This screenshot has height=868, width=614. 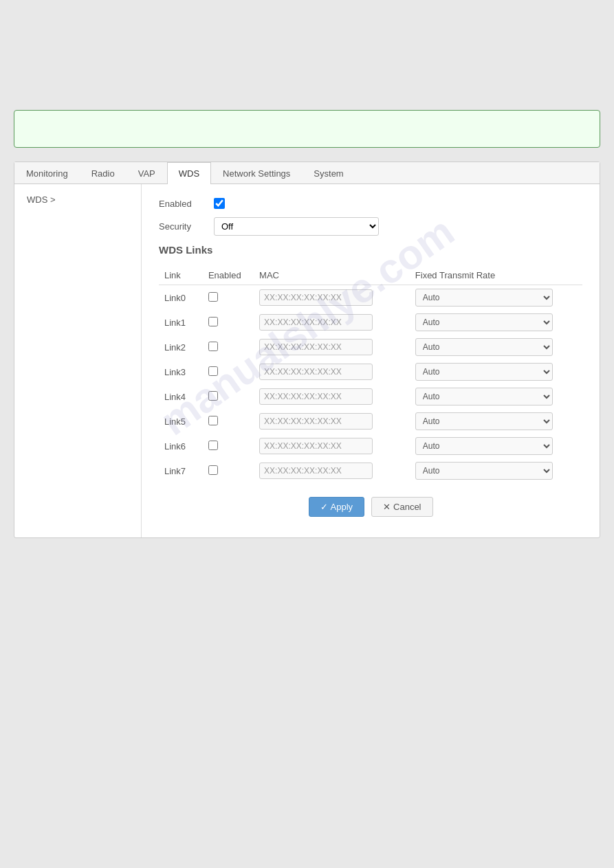 What do you see at coordinates (496, 298) in the screenshot?
I see `link-rate-cell-0: Auto1 Mbps2 Mbps5.5 Mbps6 Mbps9 Mbps11 M…` at bounding box center [496, 298].